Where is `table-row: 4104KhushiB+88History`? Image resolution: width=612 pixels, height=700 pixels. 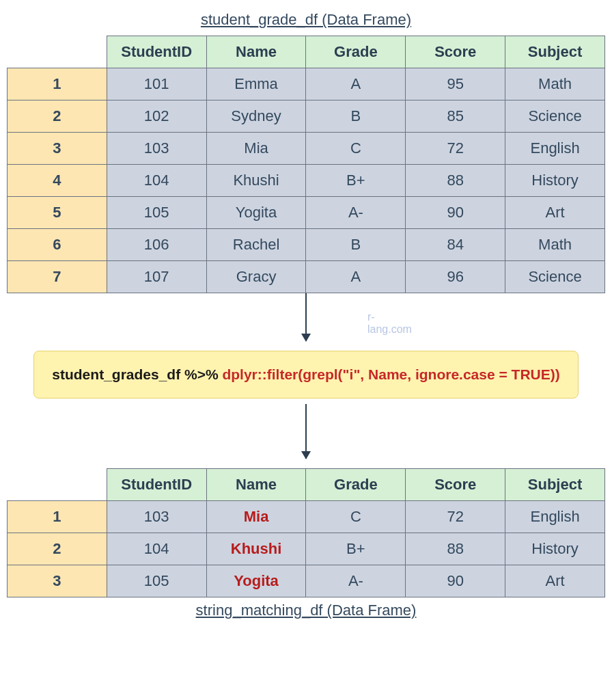
table-row: 4104KhushiB+88History is located at coordinates (306, 180).